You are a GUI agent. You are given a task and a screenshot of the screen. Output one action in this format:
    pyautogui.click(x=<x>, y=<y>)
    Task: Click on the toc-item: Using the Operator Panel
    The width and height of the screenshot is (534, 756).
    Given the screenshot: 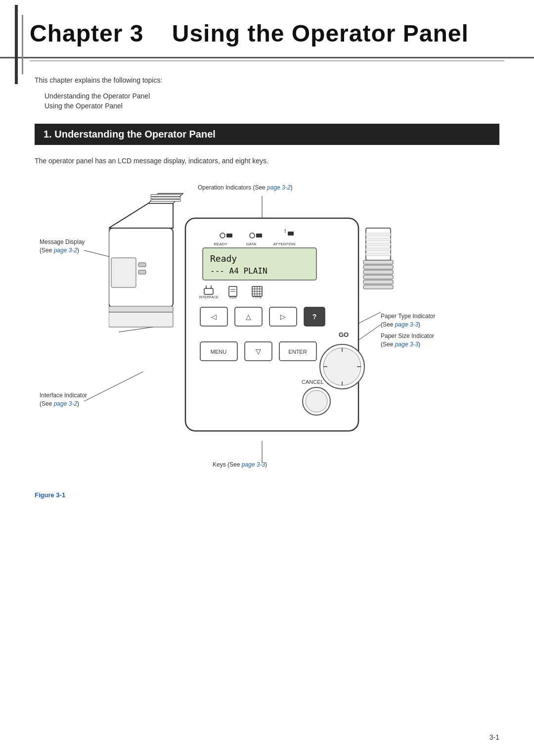 What is the action you would take?
    pyautogui.click(x=272, y=106)
    